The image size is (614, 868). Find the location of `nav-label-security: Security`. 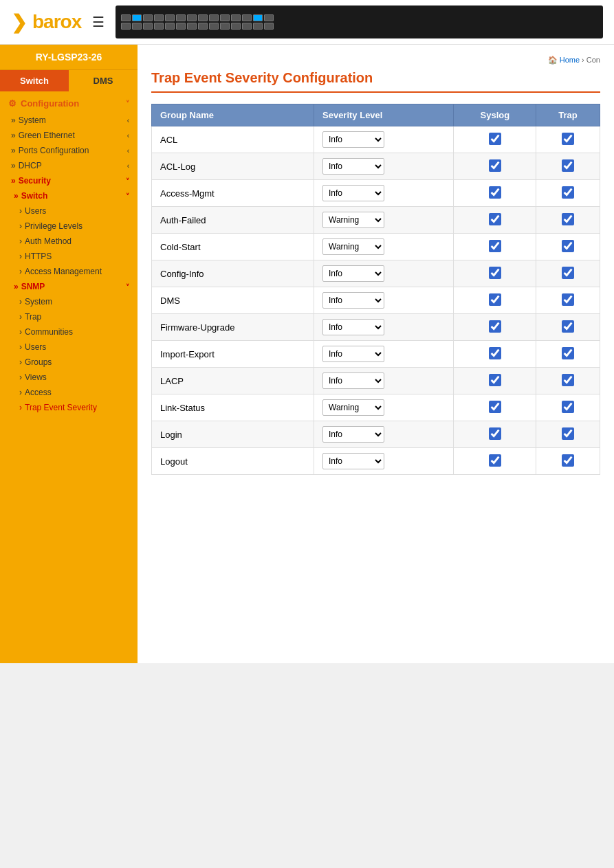

nav-label-security: Security is located at coordinates (34, 181).